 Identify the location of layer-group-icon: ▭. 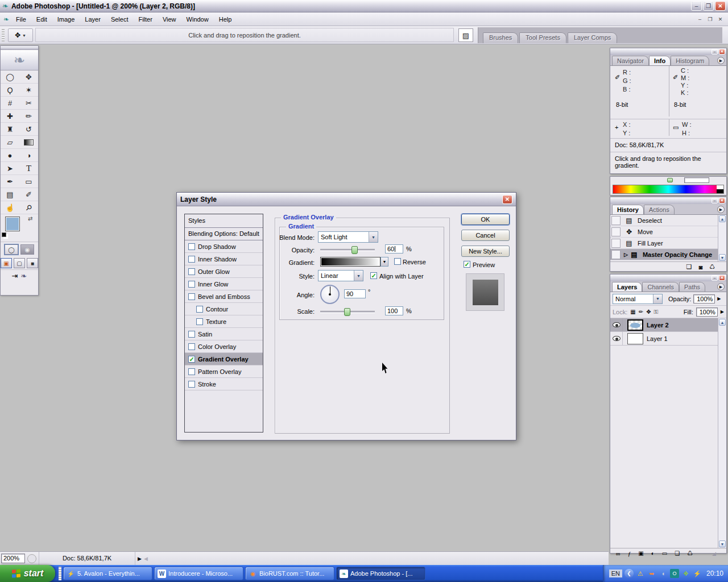
(664, 554).